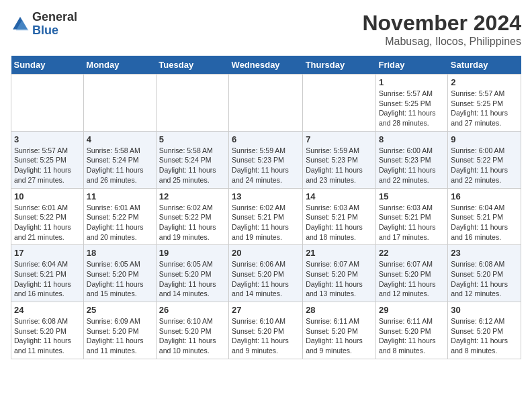 Image resolution: width=532 pixels, height=411 pixels. I want to click on cell-info: Sunrise: 6:09 AM Sunset: 5:20 PM Dayligh…, so click(120, 336).